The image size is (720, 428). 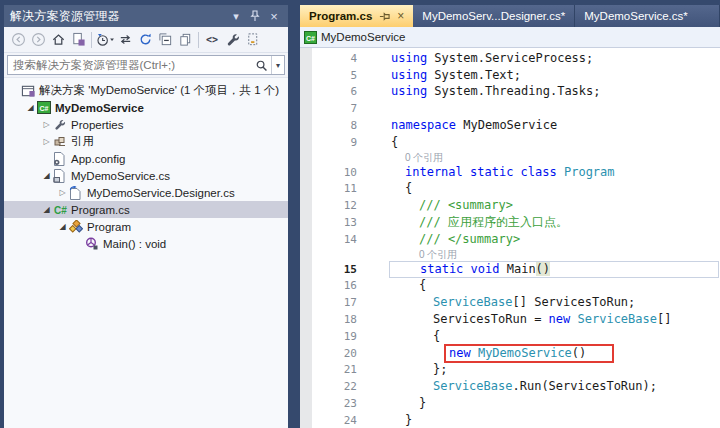 I want to click on solution-explorer-titlebar: 解决方案资源管理器 ▾ ×, so click(x=146, y=16).